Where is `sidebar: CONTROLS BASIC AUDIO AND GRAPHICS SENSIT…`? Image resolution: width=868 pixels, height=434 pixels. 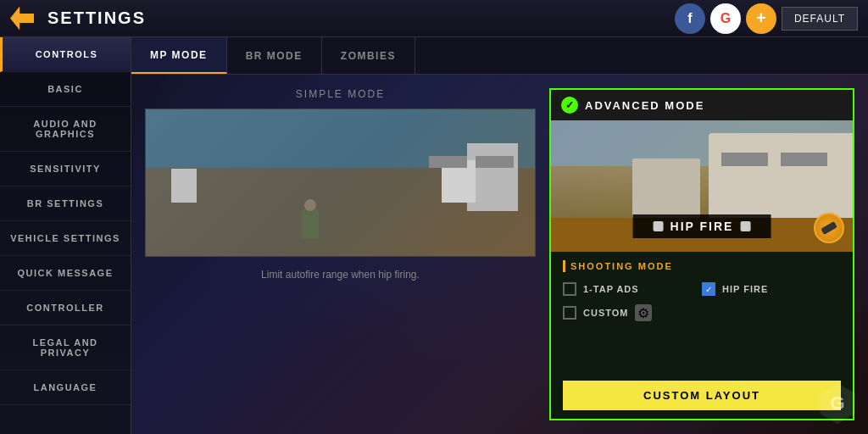
sidebar: CONTROLS BASIC AUDIO AND GRAPHICS SENSIT… is located at coordinates (66, 236).